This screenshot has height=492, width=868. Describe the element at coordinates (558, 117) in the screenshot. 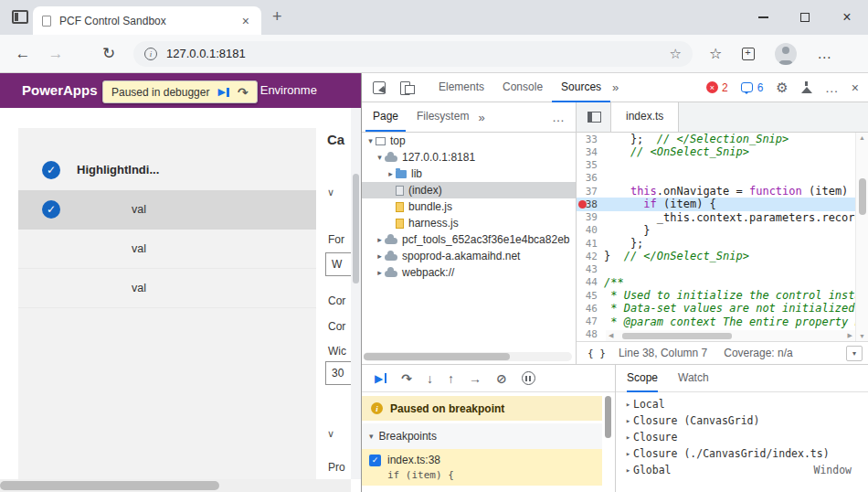

I see `navigator-menu-icon: …` at that location.